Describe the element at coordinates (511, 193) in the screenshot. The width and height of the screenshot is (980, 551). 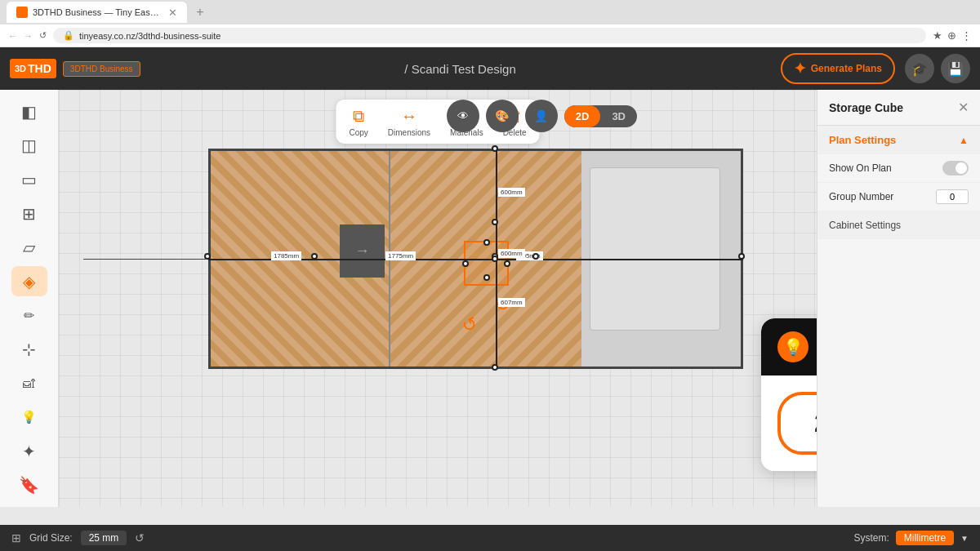
I see `measurement-v-top: 600mm` at that location.